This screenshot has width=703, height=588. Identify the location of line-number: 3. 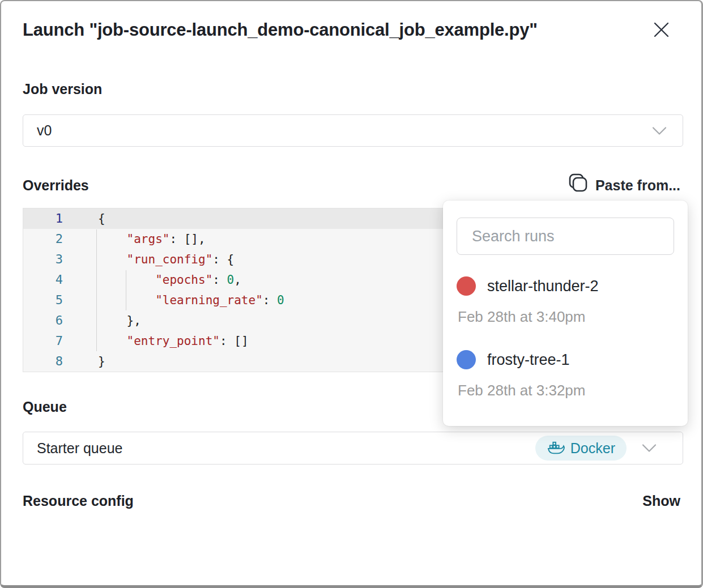
(43, 259).